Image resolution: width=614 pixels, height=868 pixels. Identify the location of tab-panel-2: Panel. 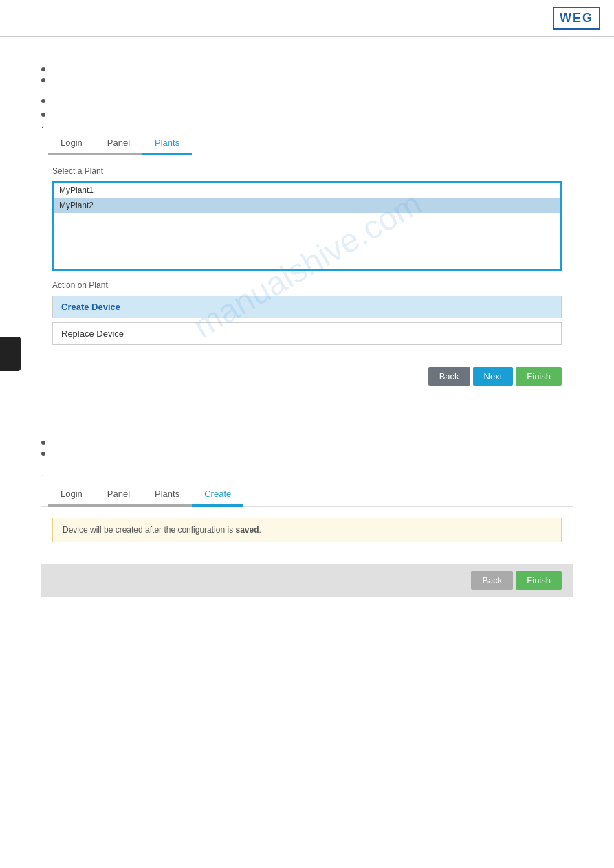
(118, 495).